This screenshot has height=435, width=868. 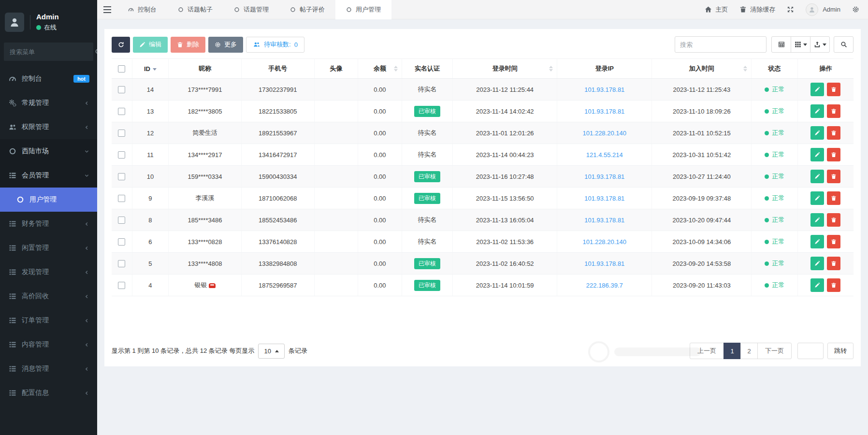 What do you see at coordinates (757, 10) in the screenshot?
I see `clear-cache-link: 清除缓存` at bounding box center [757, 10].